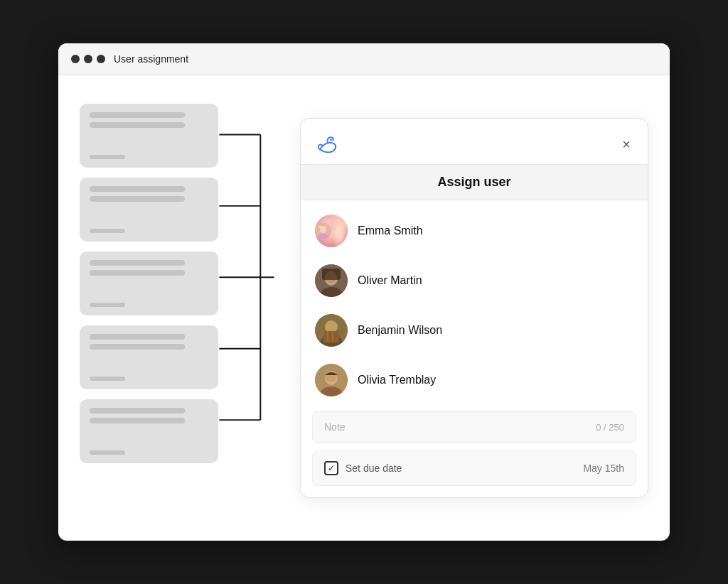 Image resolution: width=728 pixels, height=584 pixels. Describe the element at coordinates (474, 427) in the screenshot. I see `note-field: Note 0 / 250` at that location.